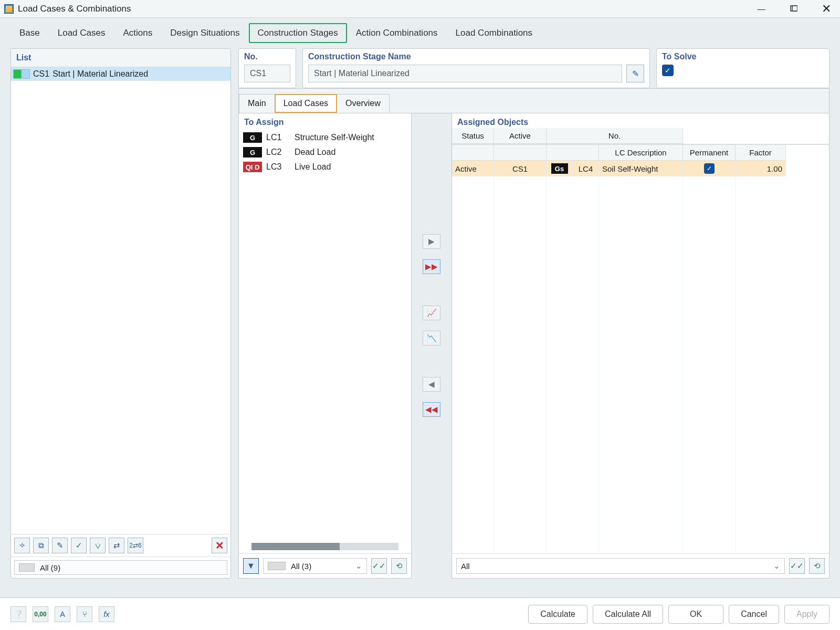 The width and height of the screenshot is (840, 630). Describe the element at coordinates (18, 614) in the screenshot. I see `help-icon: ❔` at that location.